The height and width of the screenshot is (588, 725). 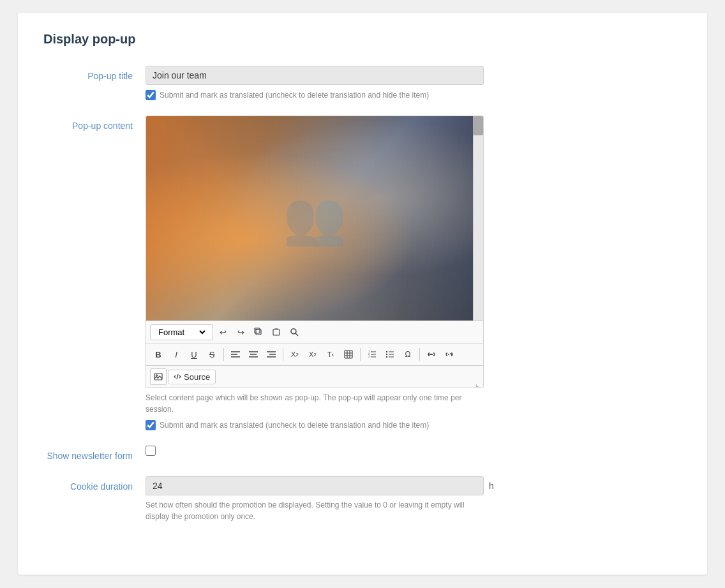 What do you see at coordinates (414, 83) in the screenshot?
I see `popup-title-content: Submit and mark as translated (uncheck t…` at bounding box center [414, 83].